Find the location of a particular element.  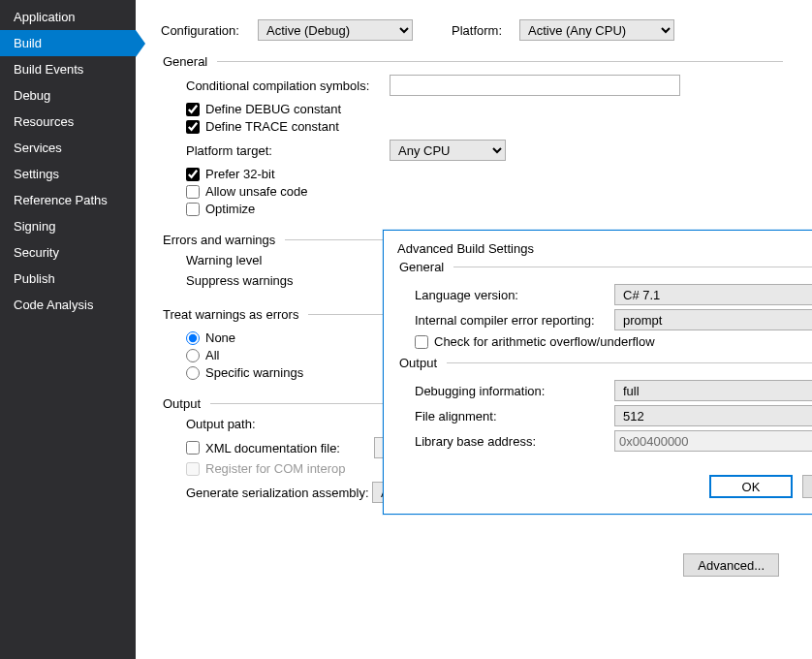

configuration-label: Configuration: is located at coordinates (209, 31).